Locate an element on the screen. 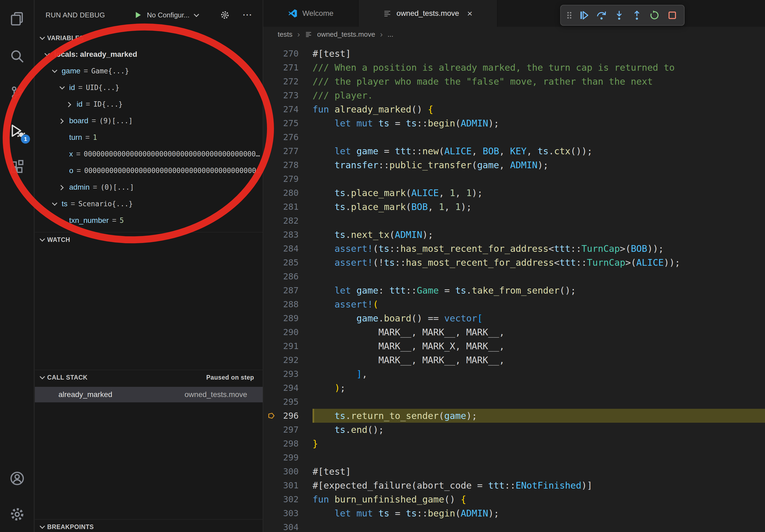 The width and height of the screenshot is (765, 532). code-text: ts.place_mark(BOB, 1, 1); is located at coordinates (539, 207).